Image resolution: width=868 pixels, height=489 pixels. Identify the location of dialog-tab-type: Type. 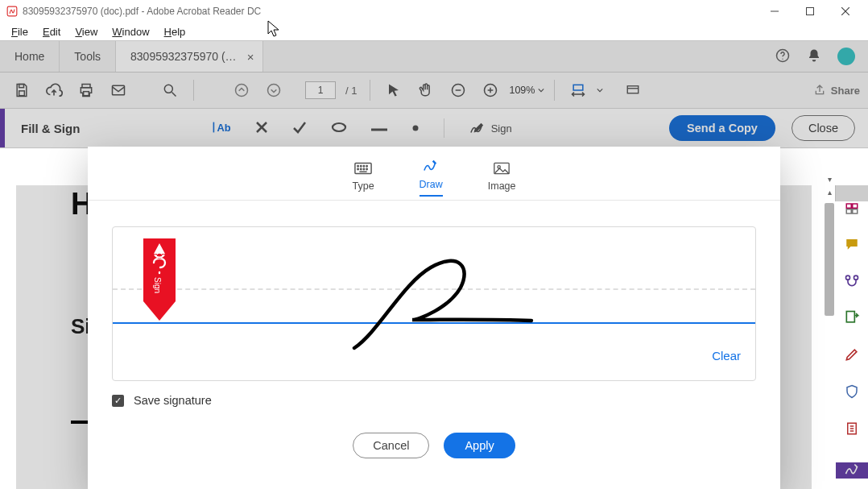
(362, 179).